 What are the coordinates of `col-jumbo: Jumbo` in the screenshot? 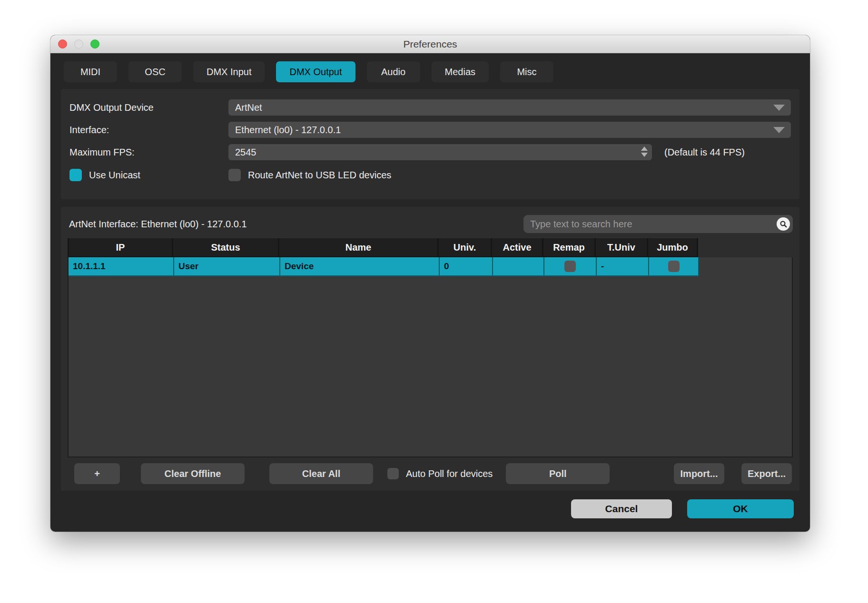 It's located at (673, 248).